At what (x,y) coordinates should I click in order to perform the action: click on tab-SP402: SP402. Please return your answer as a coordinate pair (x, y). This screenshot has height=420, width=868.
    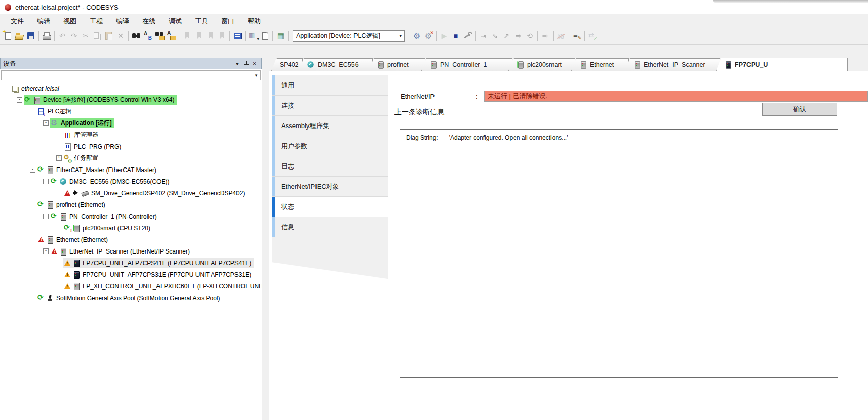
    Looking at the image, I should click on (287, 65).